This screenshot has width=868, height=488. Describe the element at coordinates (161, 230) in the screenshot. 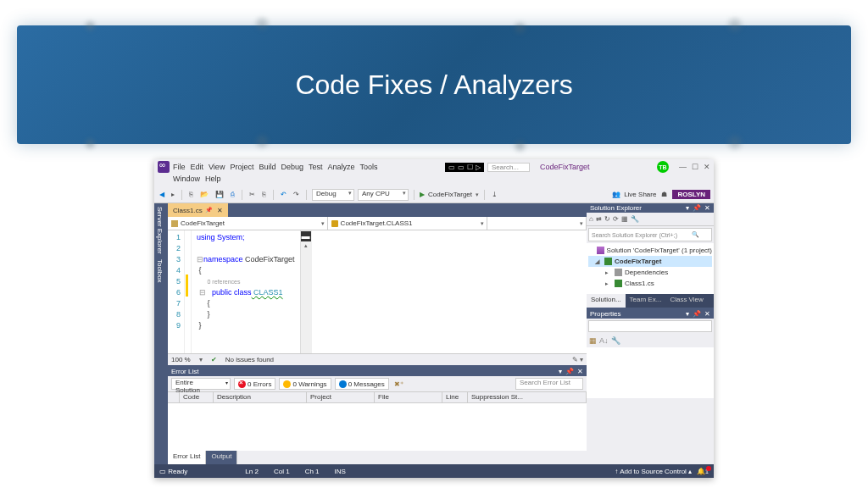

I see `server-explorer-tab: Server Explorer` at that location.